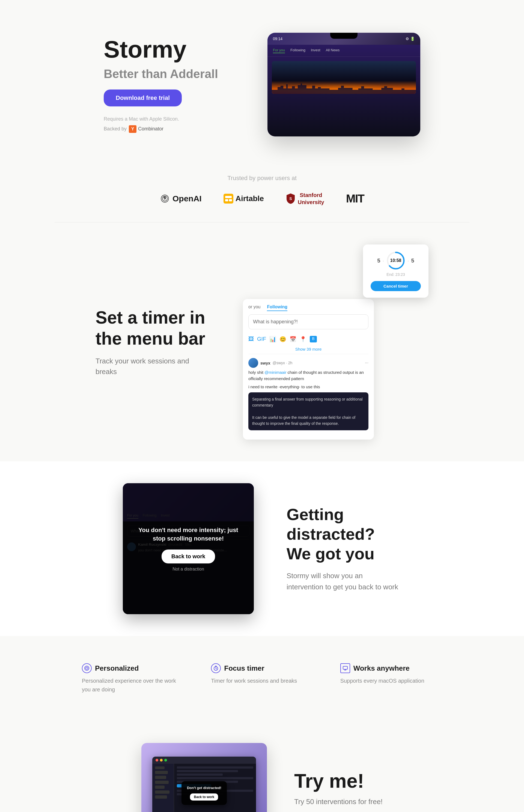 The height and width of the screenshot is (812, 524). What do you see at coordinates (157, 760) in the screenshot?
I see `dot-red` at bounding box center [157, 760].